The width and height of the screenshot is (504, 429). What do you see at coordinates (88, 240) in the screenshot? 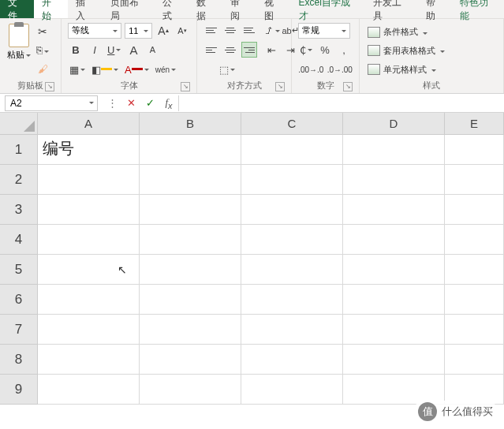
I see `cell-A4` at bounding box center [88, 240].